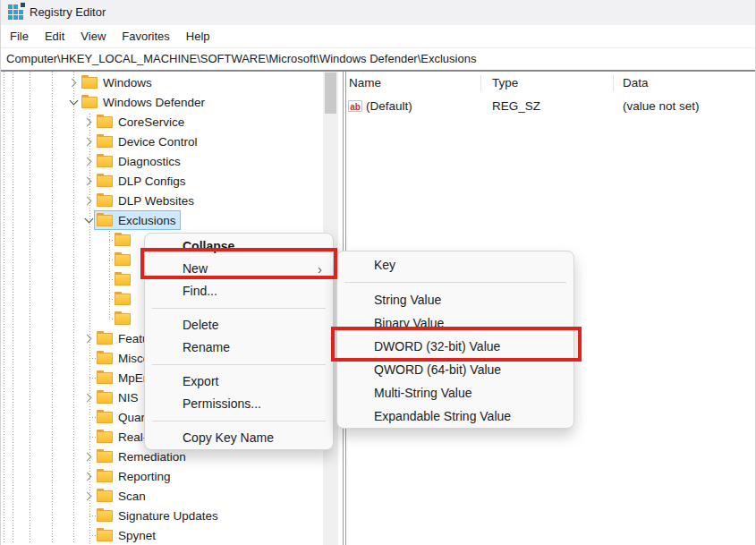 The width and height of the screenshot is (756, 545). Describe the element at coordinates (455, 300) in the screenshot. I see `menuitem-string-value: String Value` at that location.